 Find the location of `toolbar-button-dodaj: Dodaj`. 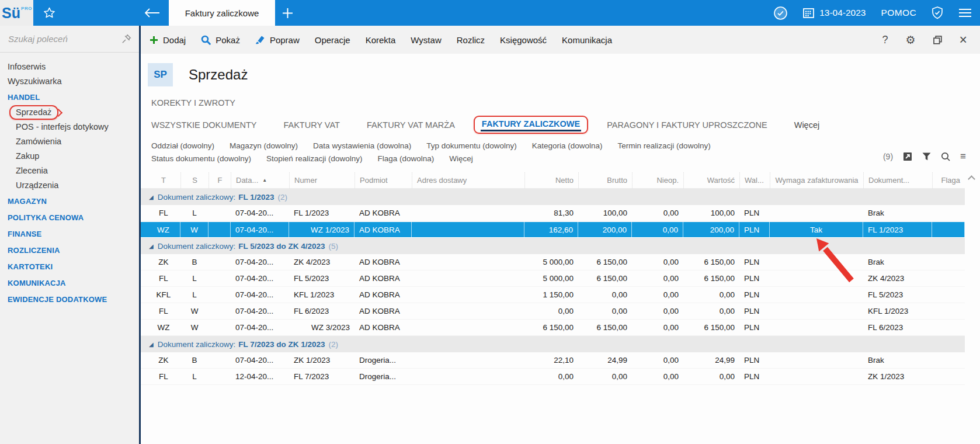

toolbar-button-dodaj: Dodaj is located at coordinates (168, 40).